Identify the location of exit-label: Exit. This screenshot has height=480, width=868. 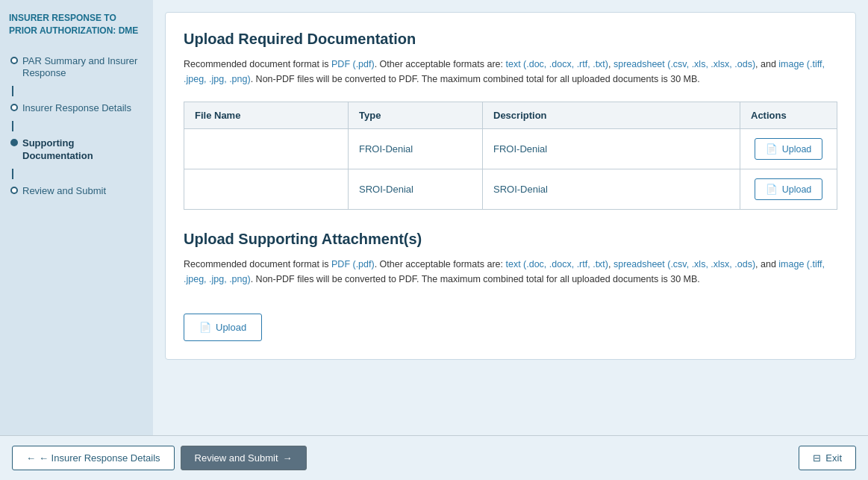
(834, 458).